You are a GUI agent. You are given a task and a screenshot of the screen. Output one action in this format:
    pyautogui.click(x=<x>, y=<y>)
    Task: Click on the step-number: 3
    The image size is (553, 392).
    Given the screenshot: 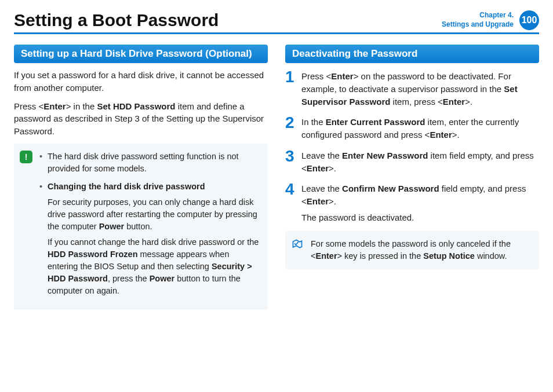 What is the action you would take?
    pyautogui.click(x=293, y=162)
    